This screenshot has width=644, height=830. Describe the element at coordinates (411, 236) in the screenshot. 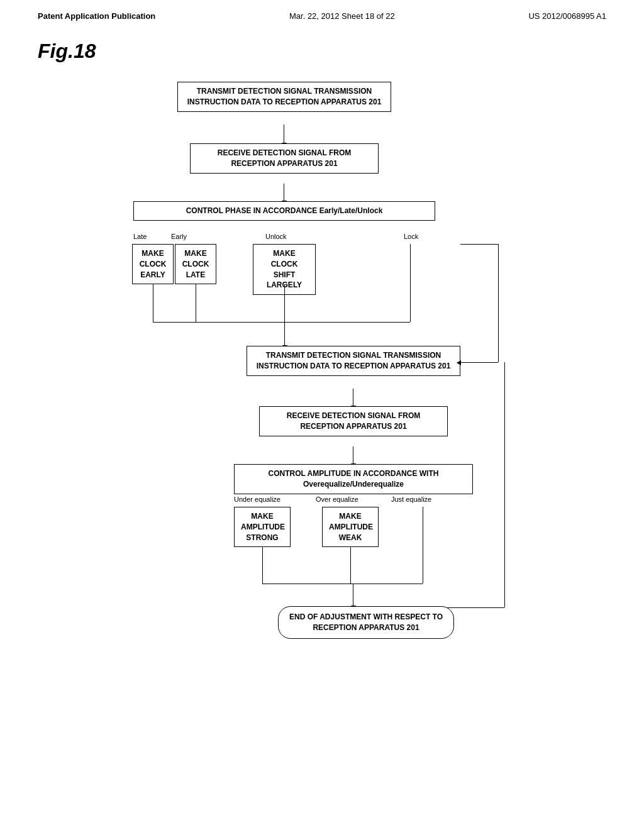

I see `label-lock: Lock` at that location.